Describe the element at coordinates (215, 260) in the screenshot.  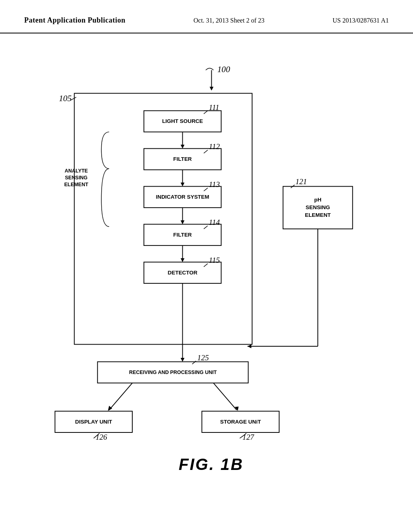
I see `ref-115-label: 115` at that location.